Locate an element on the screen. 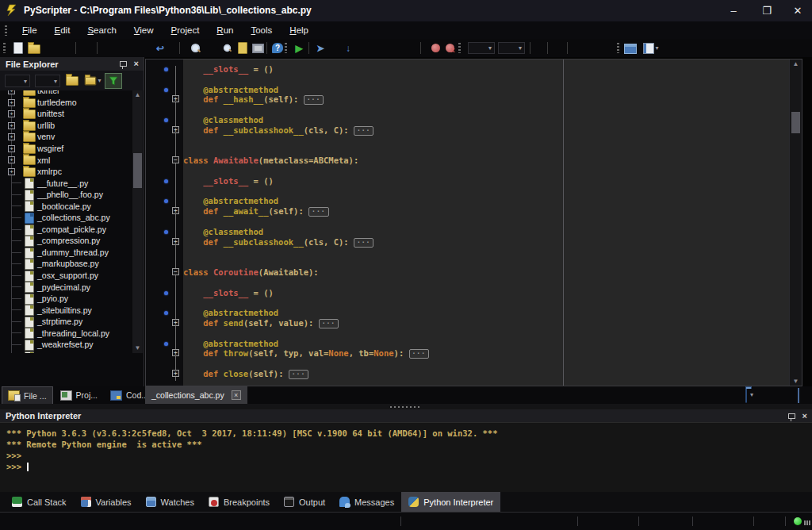  horizontal-splitter is located at coordinates (406, 406).